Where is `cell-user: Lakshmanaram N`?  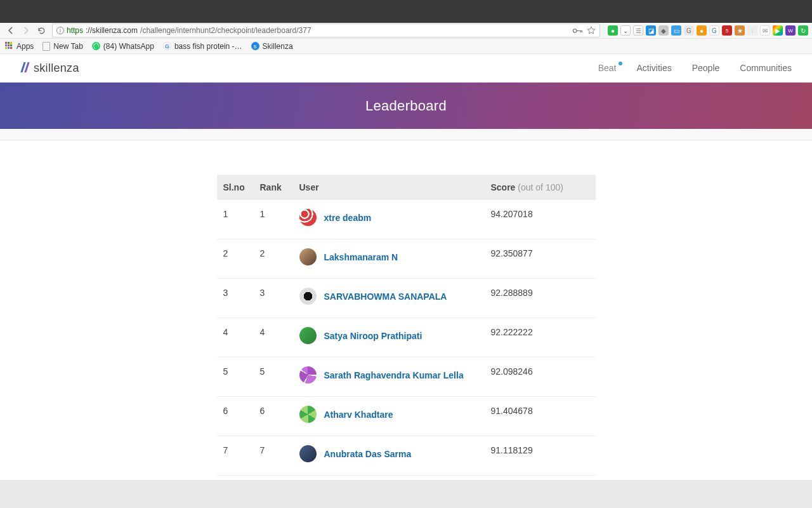
cell-user: Lakshmanaram N is located at coordinates (389, 259).